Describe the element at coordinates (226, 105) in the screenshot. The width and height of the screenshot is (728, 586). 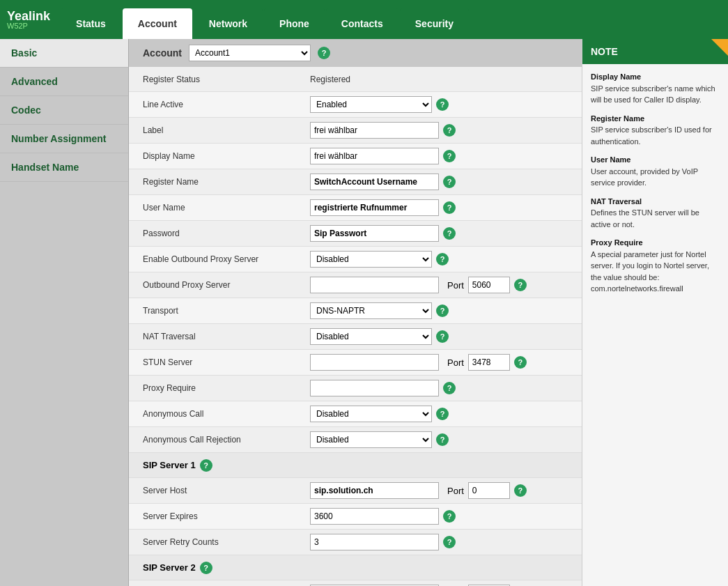
I see `line-active-label: Line Active` at that location.